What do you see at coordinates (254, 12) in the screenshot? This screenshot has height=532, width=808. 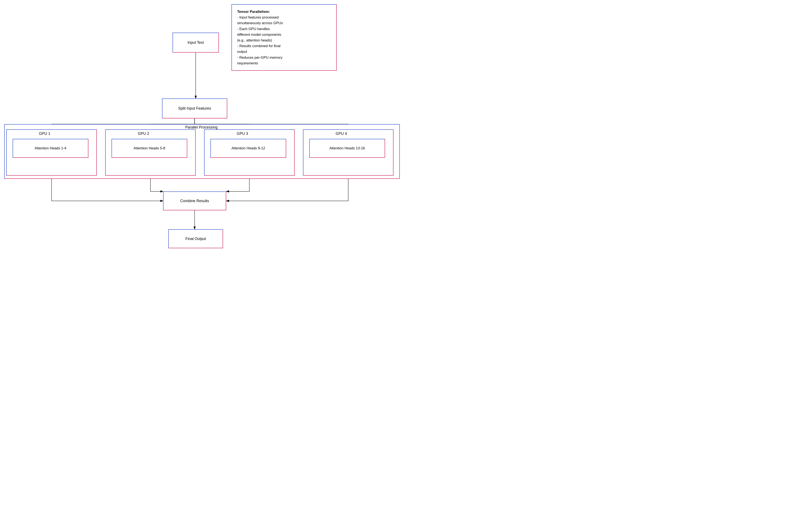 I see `info-title: Tensor Parallelism:` at bounding box center [254, 12].